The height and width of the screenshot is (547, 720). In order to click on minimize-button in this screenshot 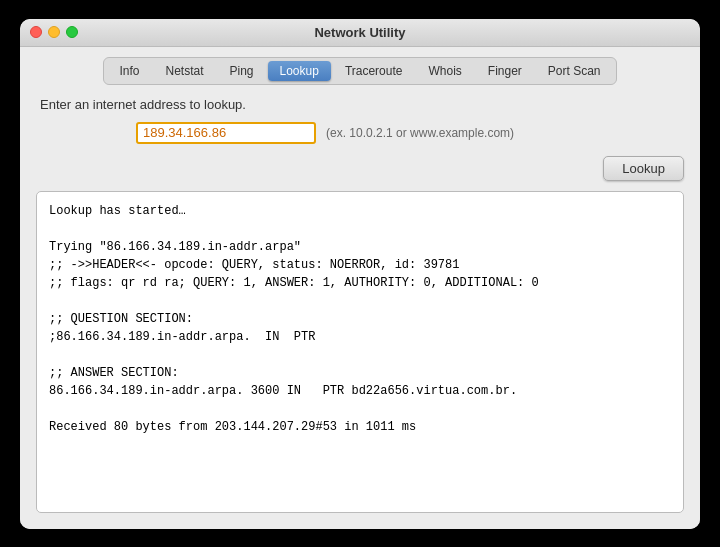, I will do `click(54, 32)`.